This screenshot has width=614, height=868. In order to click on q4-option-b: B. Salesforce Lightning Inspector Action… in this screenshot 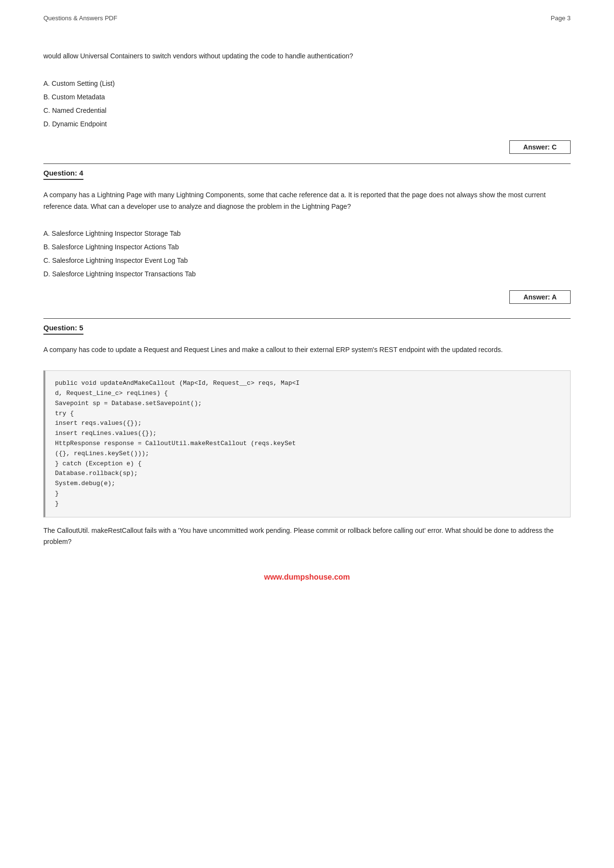, I will do `click(307, 247)`.